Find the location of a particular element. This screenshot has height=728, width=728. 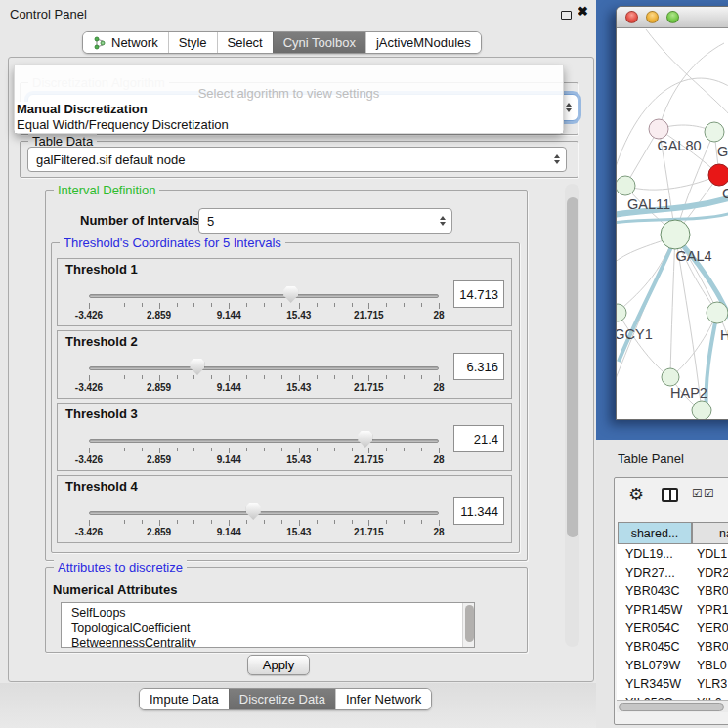

table-horizontal-scrollbar is located at coordinates (672, 706).